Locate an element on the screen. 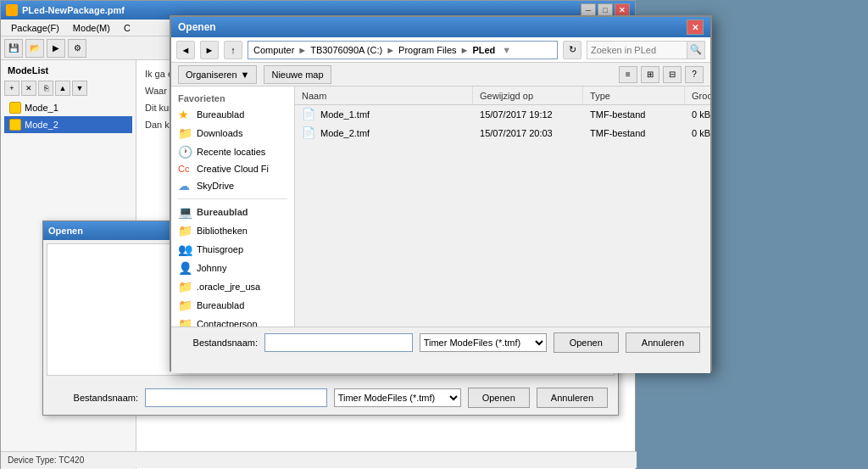 This screenshot has height=469, width=868. col-header-name: Naam is located at coordinates (384, 95).